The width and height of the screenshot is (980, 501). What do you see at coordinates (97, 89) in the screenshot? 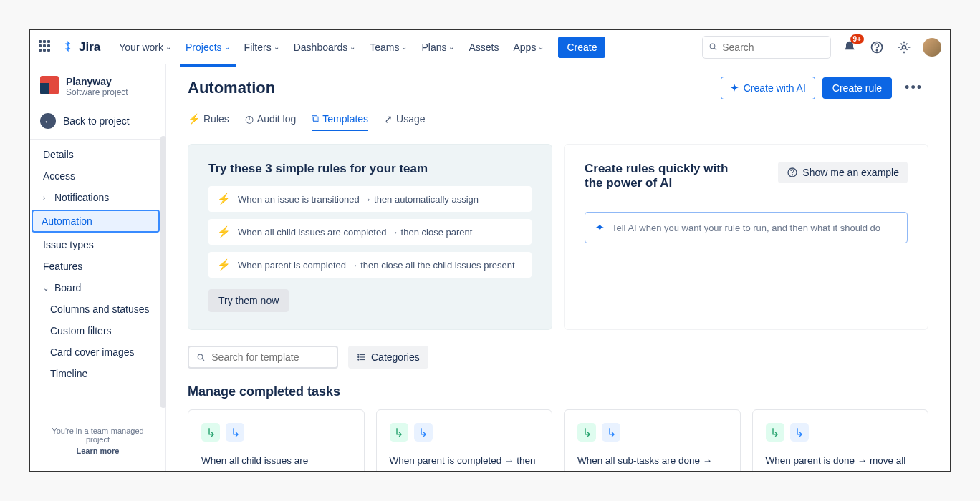
I see `project-header: Planyway Software project` at bounding box center [97, 89].